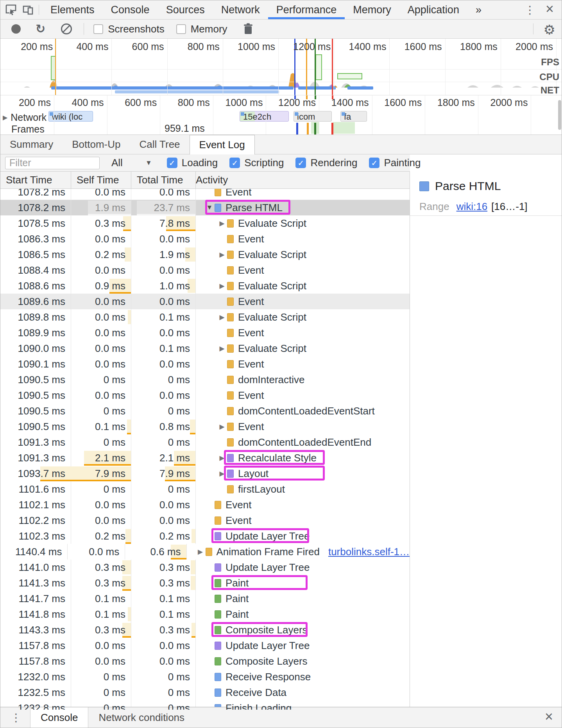 Image resolution: width=562 pixels, height=728 pixels. What do you see at coordinates (28, 10) in the screenshot?
I see `device-toolbar-icon` at bounding box center [28, 10].